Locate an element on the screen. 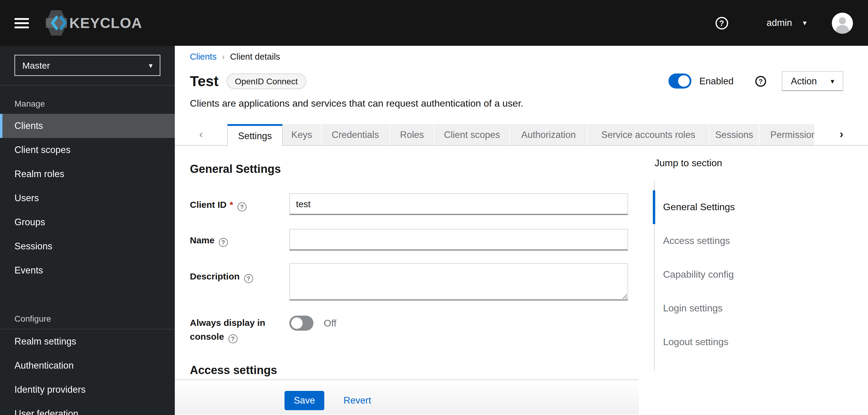 The image size is (868, 415). protocol-badge: OpenID Connect is located at coordinates (266, 81).